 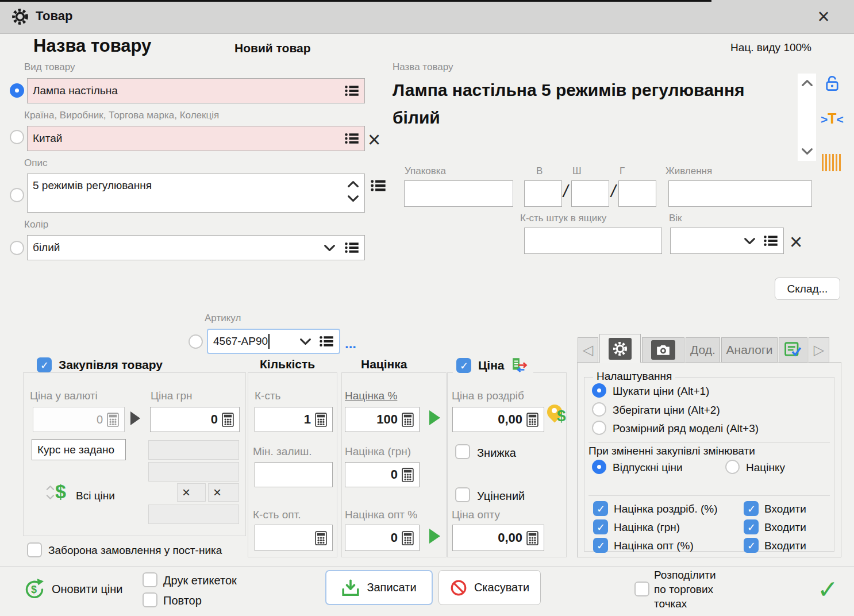 What do you see at coordinates (601, 545) in the screenshot?
I see `markup-opt-checkbox` at bounding box center [601, 545].